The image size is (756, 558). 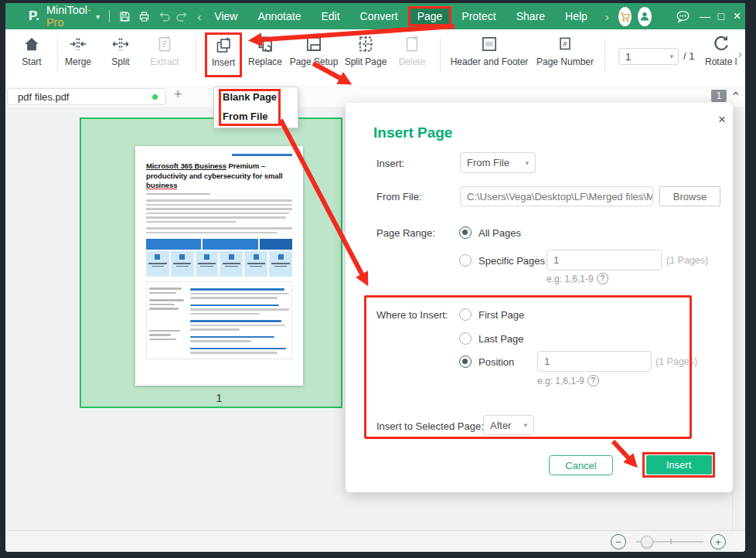 I want to click on menu-protect: Protect, so click(x=478, y=16).